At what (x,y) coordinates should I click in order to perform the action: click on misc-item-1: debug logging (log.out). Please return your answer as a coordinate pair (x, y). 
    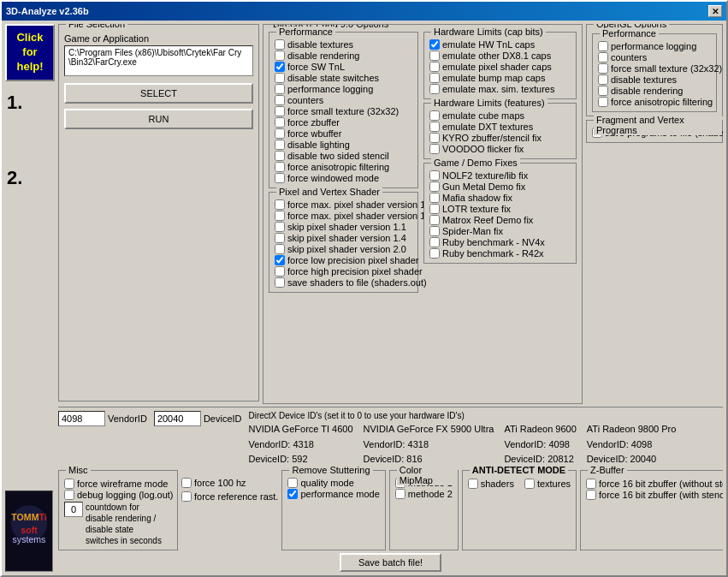
    Looking at the image, I should click on (119, 495).